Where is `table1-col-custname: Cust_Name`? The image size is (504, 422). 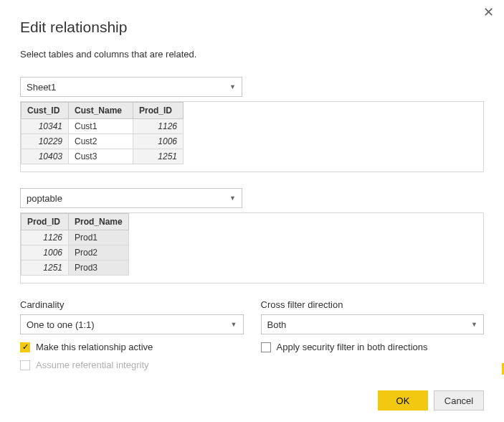
table1-col-custname: Cust_Name is located at coordinates (101, 111).